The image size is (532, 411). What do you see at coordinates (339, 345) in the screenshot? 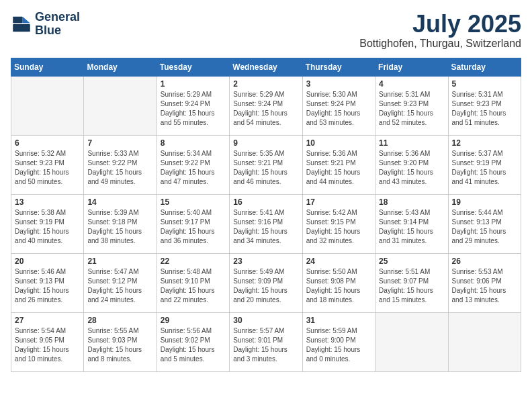
I see `day-info: Sunrise: 5:59 AM Sunset: 9:00 PM Dayligh…` at bounding box center [339, 345].